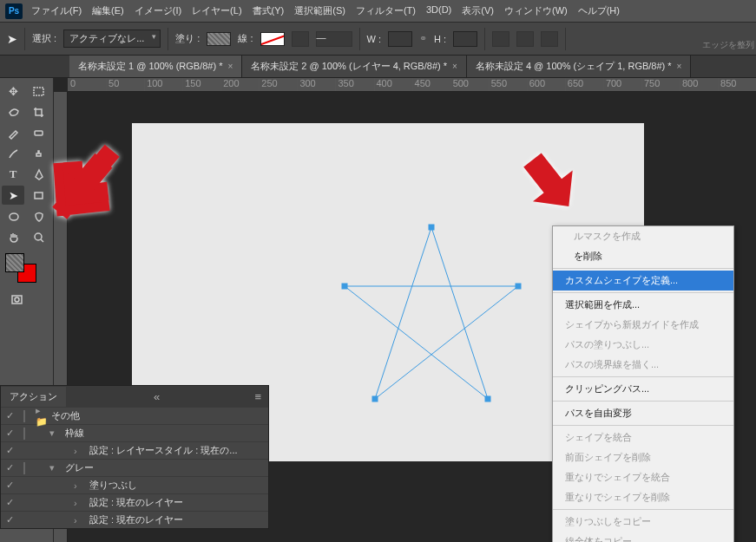  I want to click on context-menu-item: クリッピングパス..., so click(643, 389).